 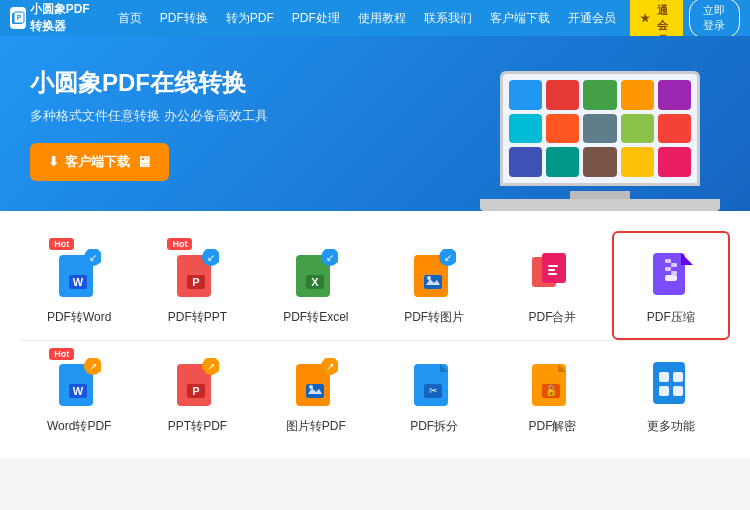 I want to click on tool-icon-wrap: ↙, so click(x=434, y=275).